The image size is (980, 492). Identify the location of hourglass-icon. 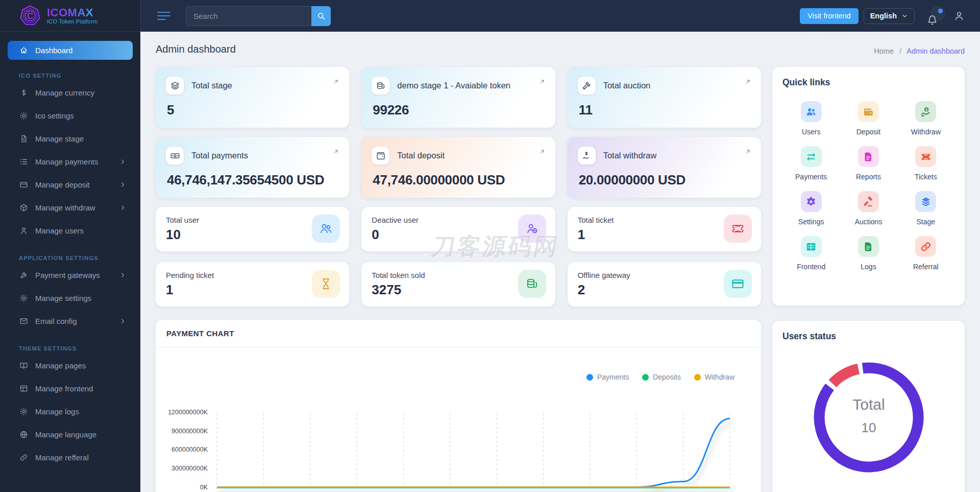
(326, 284).